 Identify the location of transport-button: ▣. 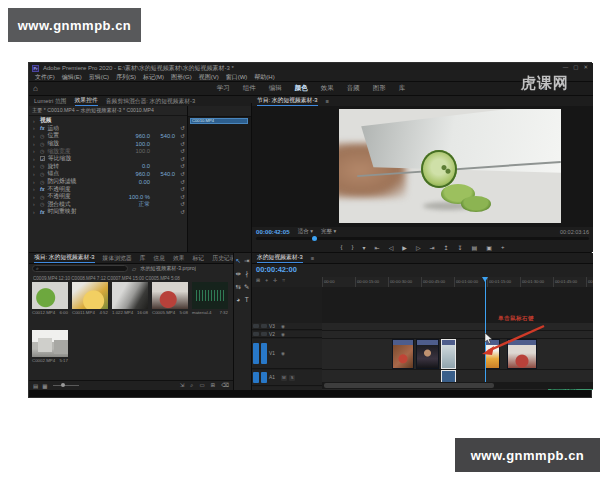
(489, 248).